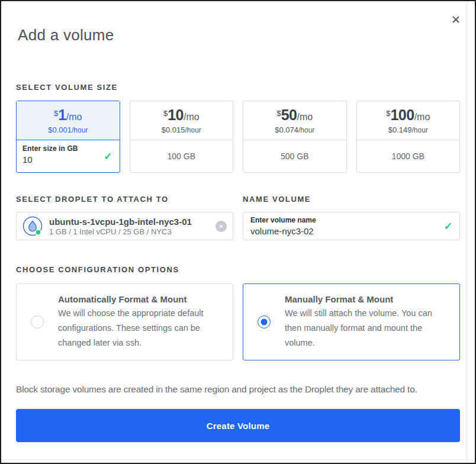 The image size is (476, 464). I want to click on capacity-label: 1000 GB, so click(409, 156).